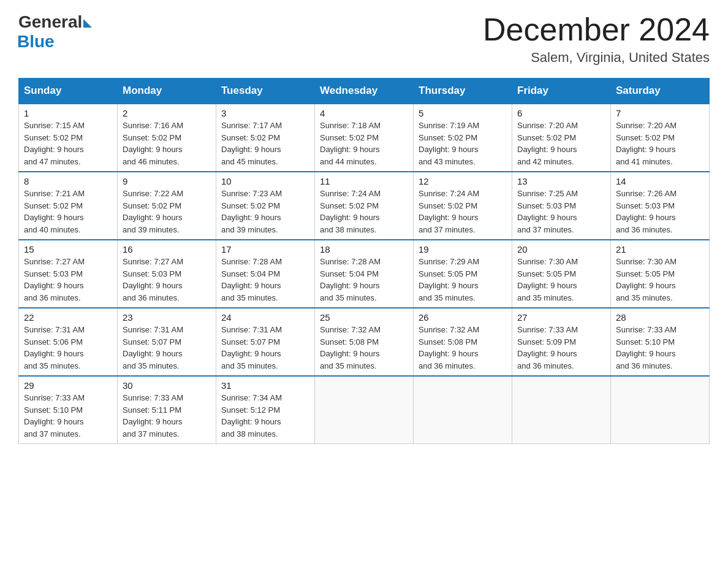  I want to click on day-info: Sunrise: 7:26 AM Sunset: 5:03 PM Dayligh…, so click(660, 212).